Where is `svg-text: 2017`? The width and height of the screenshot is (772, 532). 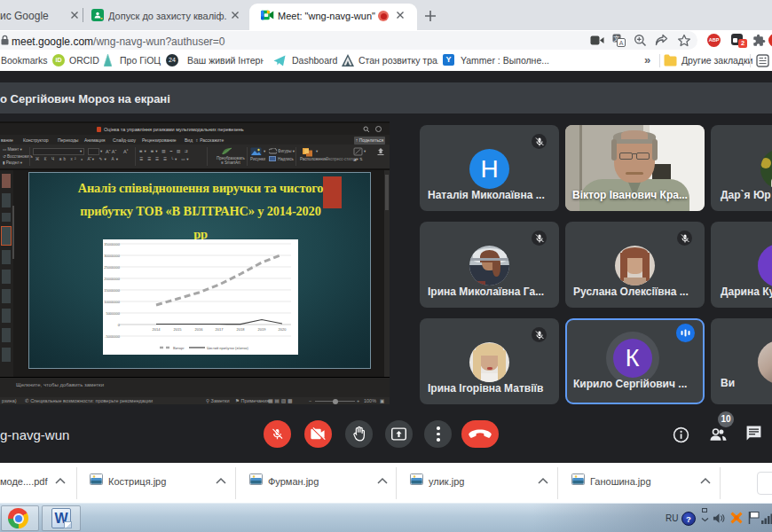
svg-text: 2017 is located at coordinates (220, 330).